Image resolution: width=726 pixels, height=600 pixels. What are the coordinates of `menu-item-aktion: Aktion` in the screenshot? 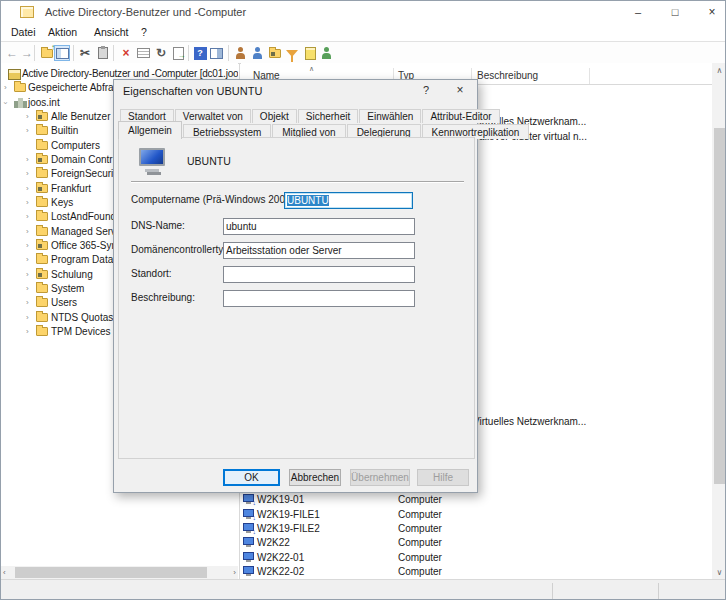 It's located at (62, 32).